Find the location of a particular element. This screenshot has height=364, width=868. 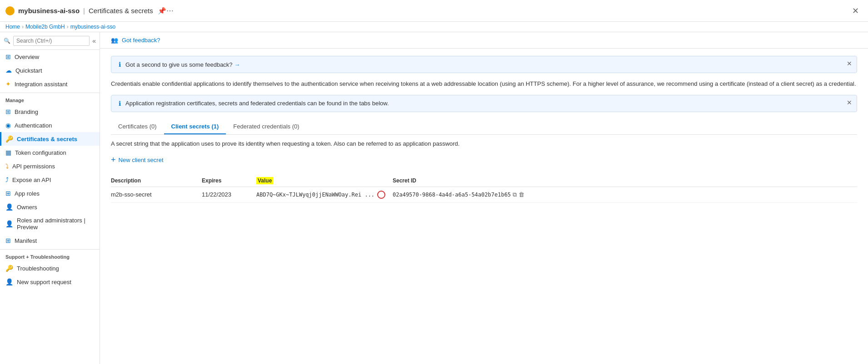

col-description: Description is located at coordinates (156, 181).